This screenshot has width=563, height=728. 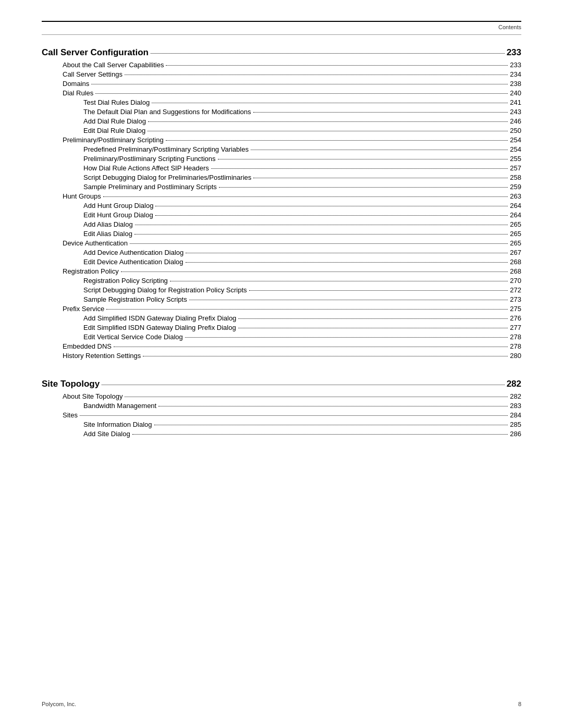 What do you see at coordinates (108, 224) in the screenshot?
I see `entry-text: Add Alias Dialog` at bounding box center [108, 224].